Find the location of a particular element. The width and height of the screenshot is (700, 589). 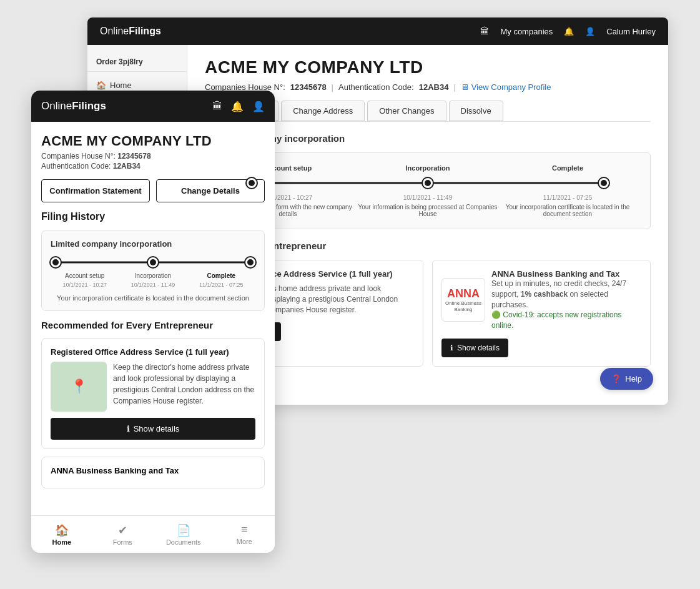

mobile-timeline-card-title: Limited company incorporation is located at coordinates (153, 244).